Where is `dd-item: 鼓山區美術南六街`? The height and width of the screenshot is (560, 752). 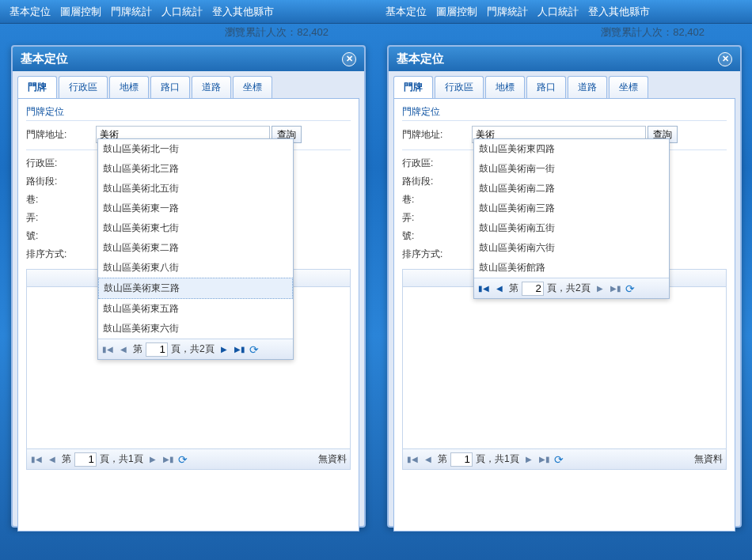
dd-item: 鼓山區美術南六街 is located at coordinates (572, 248).